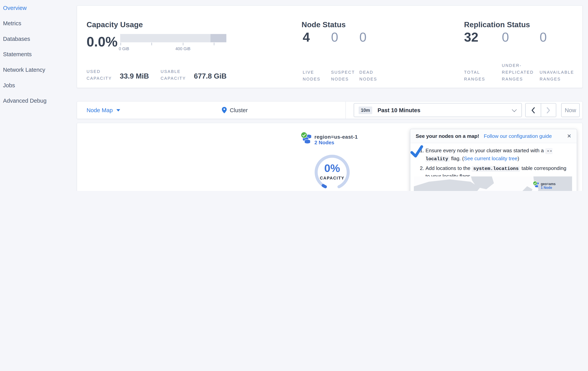  Describe the element at coordinates (518, 159) in the screenshot. I see `step1-text-post: )` at that location.